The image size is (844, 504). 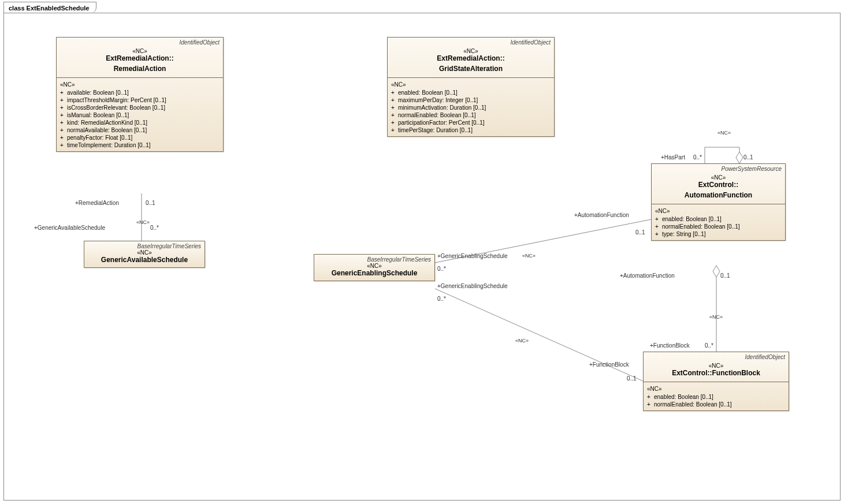 I want to click on role-generic-enabling-1: +GenericEnablingSchedule, so click(x=473, y=256).